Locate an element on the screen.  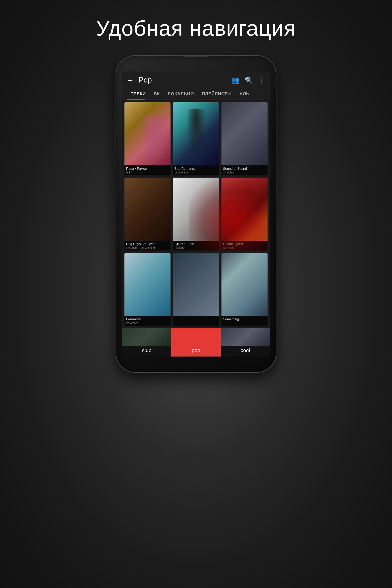
back-button: ← is located at coordinates (130, 80).